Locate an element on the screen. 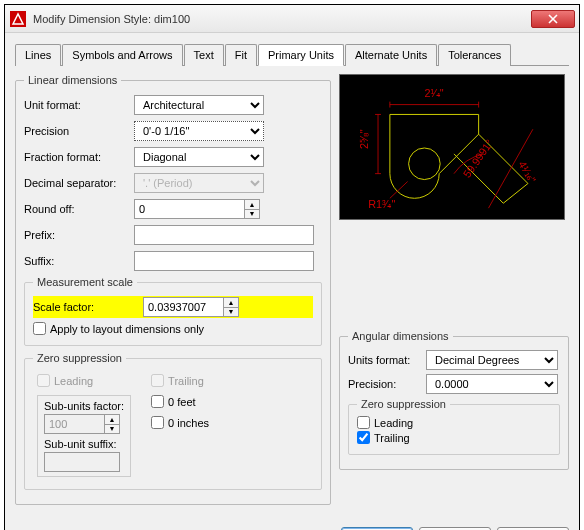 This screenshot has width=584, height=530. precision-label: Precision is located at coordinates (79, 131).